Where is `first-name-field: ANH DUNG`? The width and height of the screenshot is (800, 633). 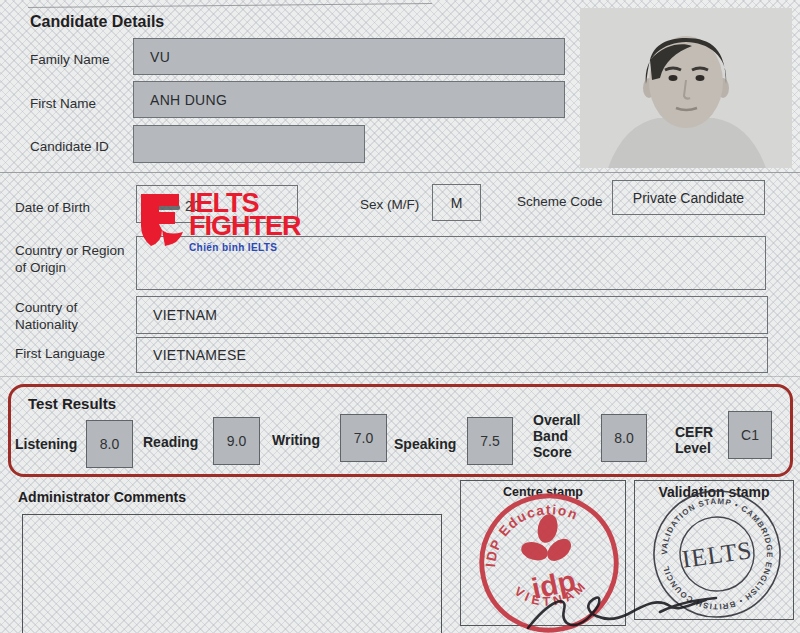
first-name-field: ANH DUNG is located at coordinates (349, 100).